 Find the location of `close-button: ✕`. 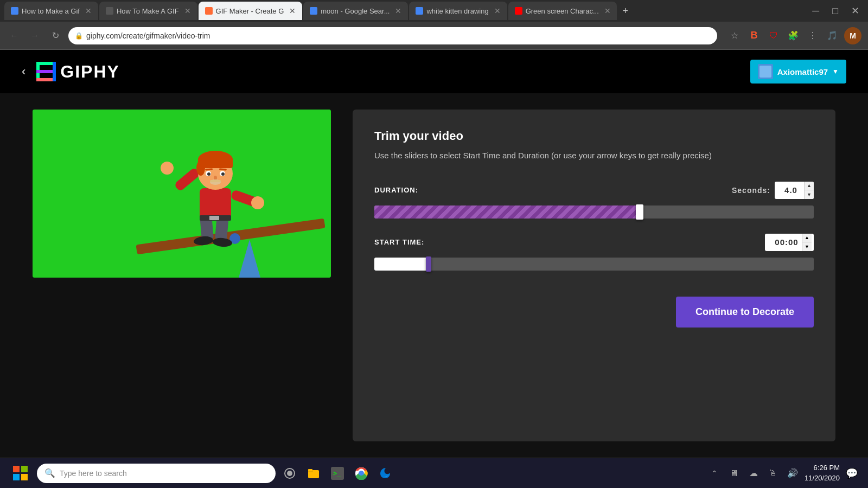

close-button: ✕ is located at coordinates (855, 11).